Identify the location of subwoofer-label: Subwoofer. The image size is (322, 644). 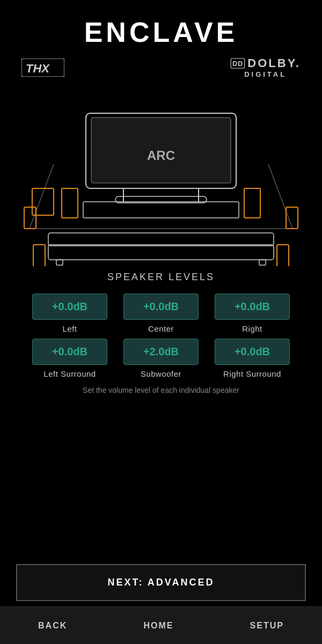
(161, 374).